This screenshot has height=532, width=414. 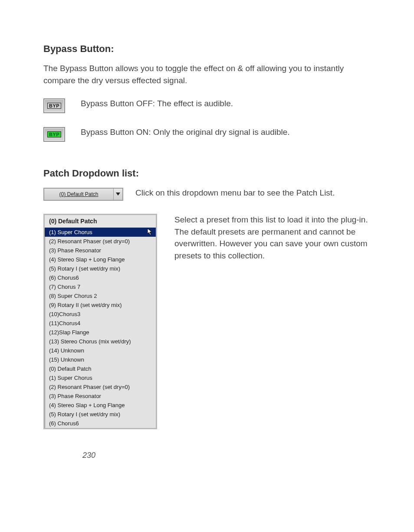 I want to click on patch-list-item: (10)Chorus3, so click(x=100, y=314).